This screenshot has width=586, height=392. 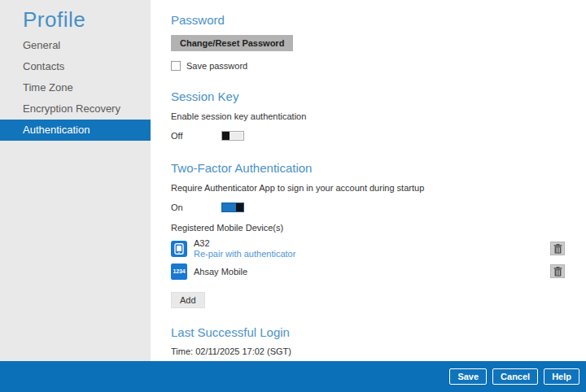 What do you see at coordinates (368, 66) in the screenshot?
I see `save-password-row: Save password` at bounding box center [368, 66].